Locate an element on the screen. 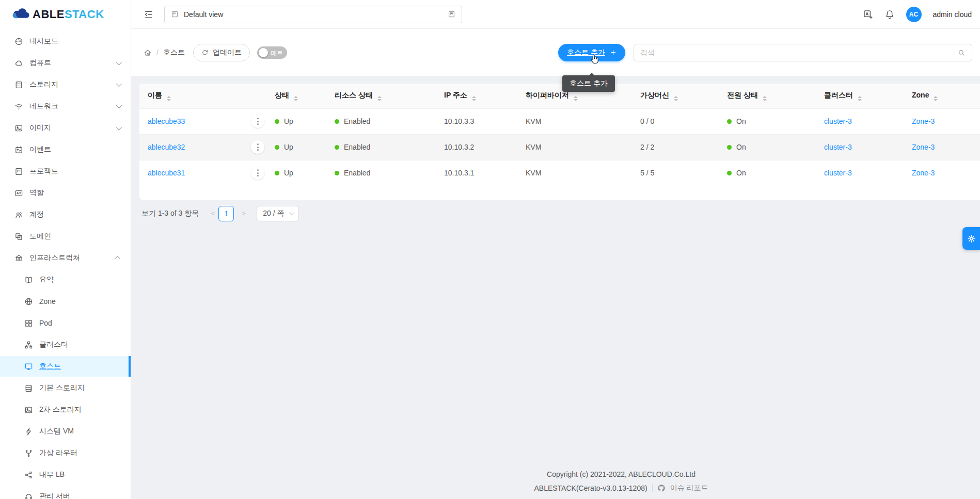 The image size is (980, 499). page-1-button: 1 is located at coordinates (226, 214).